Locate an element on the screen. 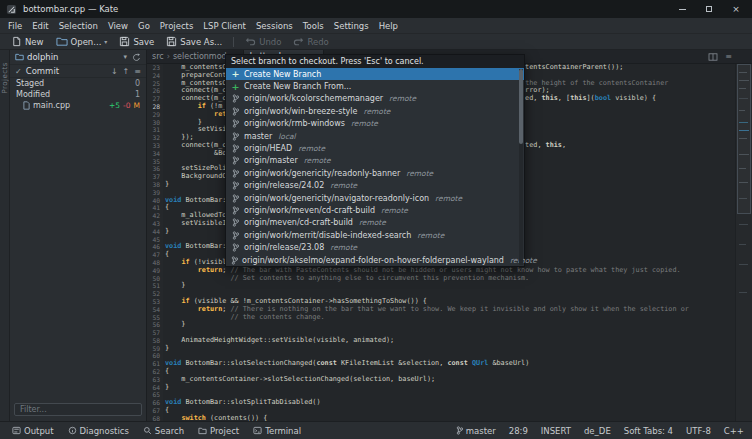  menu-item-tools: Tools is located at coordinates (314, 26).